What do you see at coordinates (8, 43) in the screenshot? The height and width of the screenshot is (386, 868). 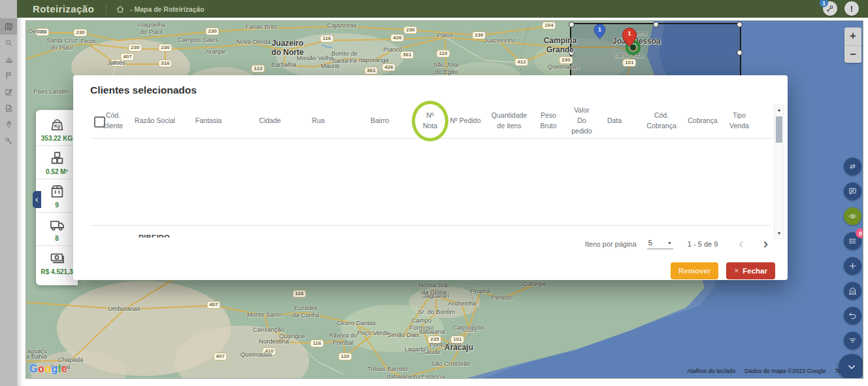 I see `sidebar-item-search` at bounding box center [8, 43].